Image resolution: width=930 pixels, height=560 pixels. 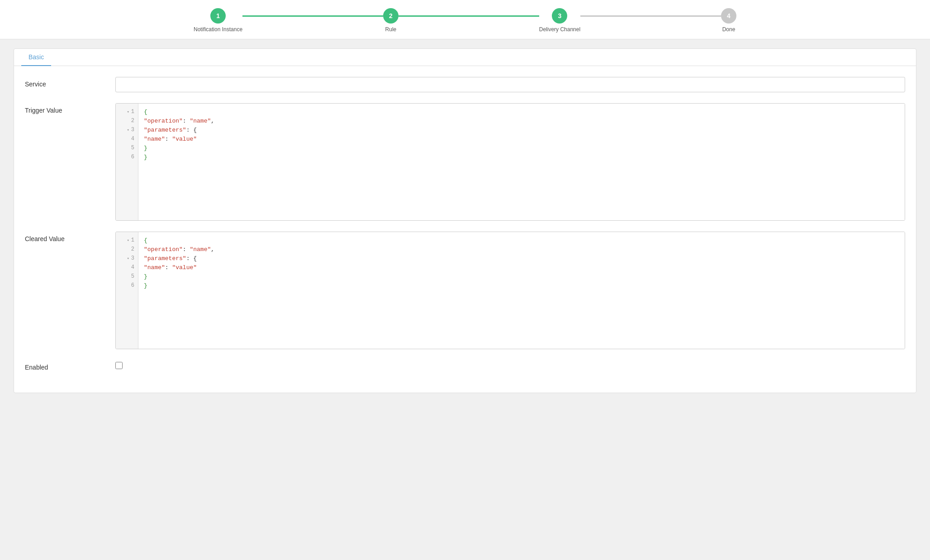 I want to click on trigger-line-num-2: 2, so click(x=127, y=121).